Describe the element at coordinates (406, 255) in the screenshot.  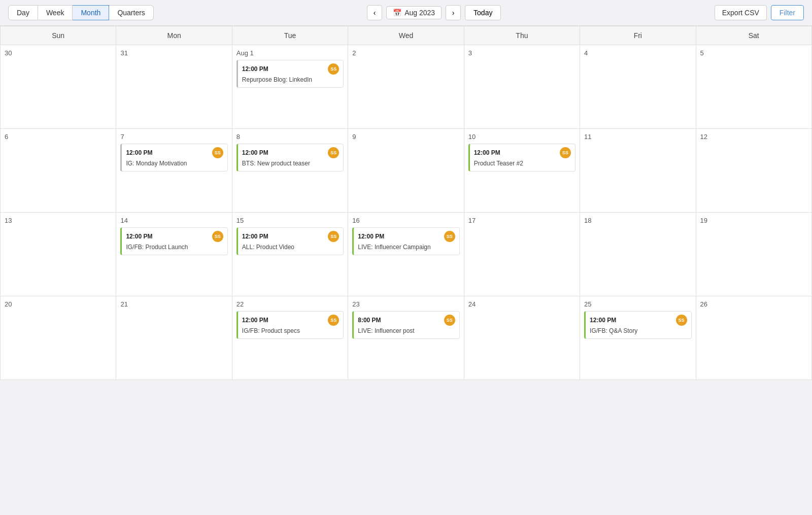
I see `cell-w2-d3: 1612:00 PMSSLIVE: Influencer Campaign` at that location.